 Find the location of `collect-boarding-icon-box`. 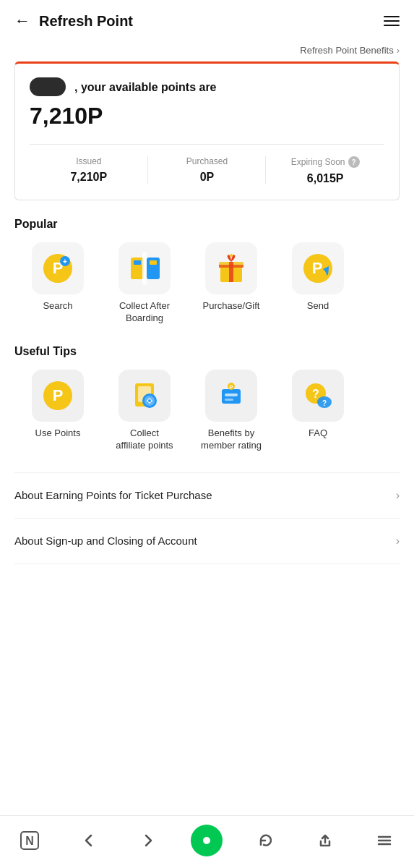

collect-boarding-icon-box is located at coordinates (145, 268).